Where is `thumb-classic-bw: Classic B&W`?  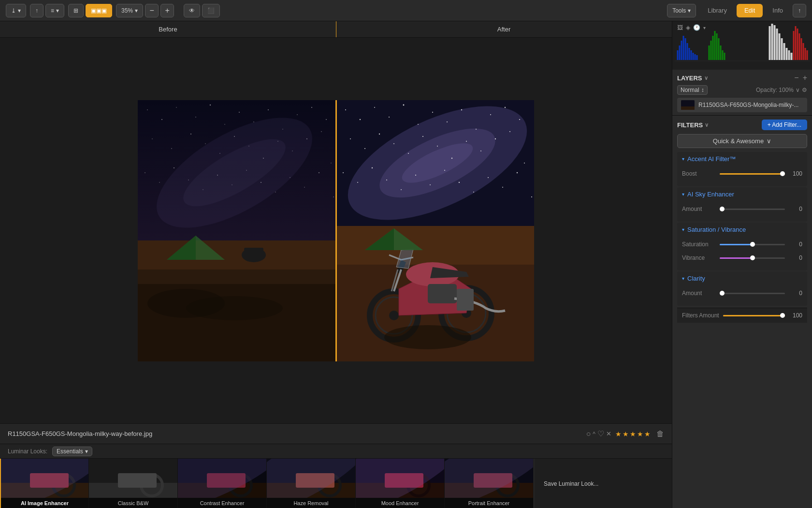 thumb-classic-bw: Classic B&W is located at coordinates (133, 483).